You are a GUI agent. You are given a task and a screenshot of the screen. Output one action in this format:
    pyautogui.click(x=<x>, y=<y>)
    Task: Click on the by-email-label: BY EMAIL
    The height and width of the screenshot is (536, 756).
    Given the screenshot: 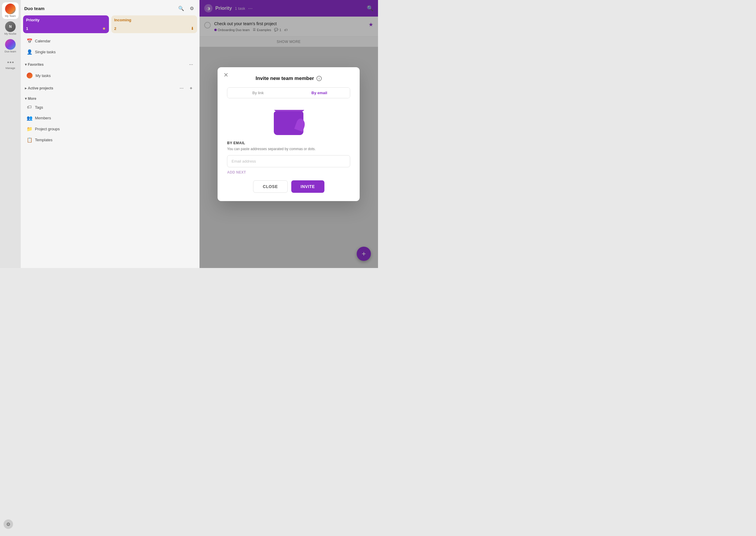 What is the action you would take?
    pyautogui.click(x=289, y=143)
    